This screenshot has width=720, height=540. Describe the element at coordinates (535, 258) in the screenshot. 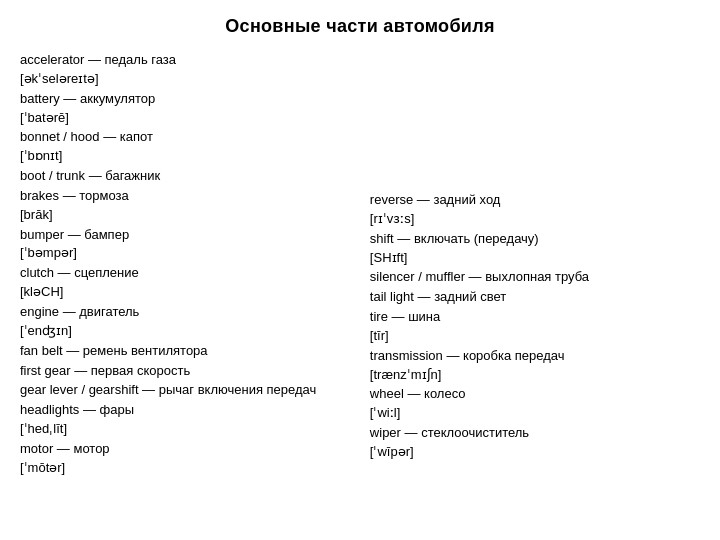

I see `entry-phonetic: [SHɪft]` at that location.